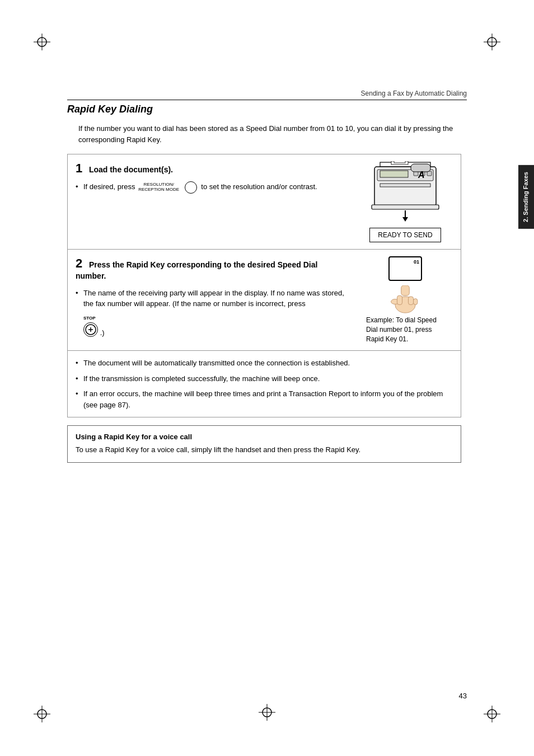 The height and width of the screenshot is (756, 534). Describe the element at coordinates (196, 270) in the screenshot. I see `step2-title: Press the Rapid Key corresponding to the…` at that location.